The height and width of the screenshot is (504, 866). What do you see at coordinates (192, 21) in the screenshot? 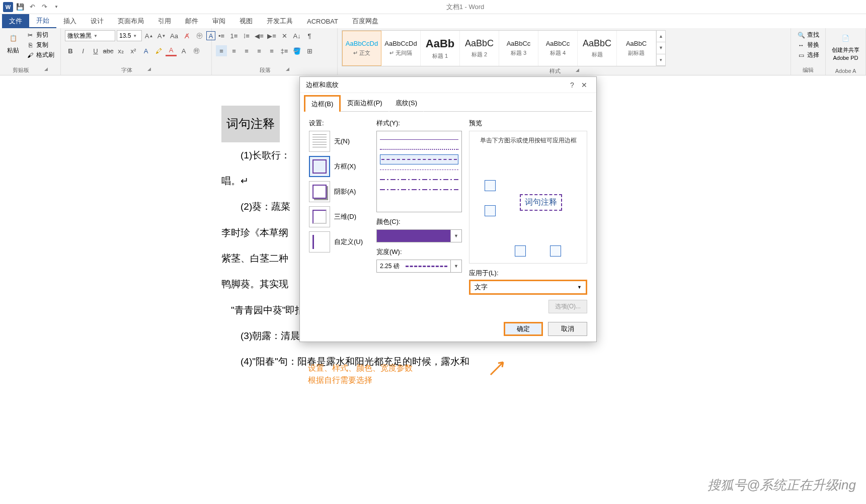
I see `tab-mailings: 邮件` at bounding box center [192, 21].